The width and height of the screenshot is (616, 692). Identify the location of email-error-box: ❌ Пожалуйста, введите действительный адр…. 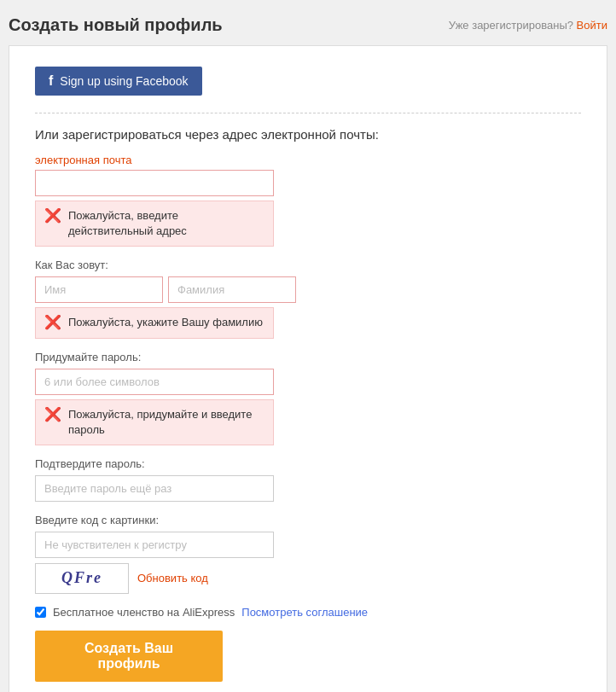
(154, 224).